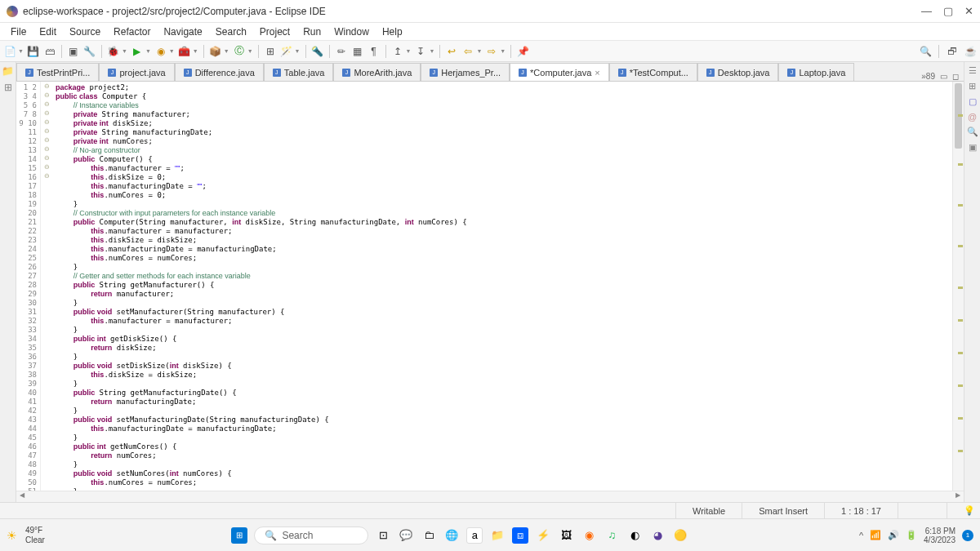 This screenshot has width=980, height=551. I want to click on close-button: ✕, so click(969, 11).